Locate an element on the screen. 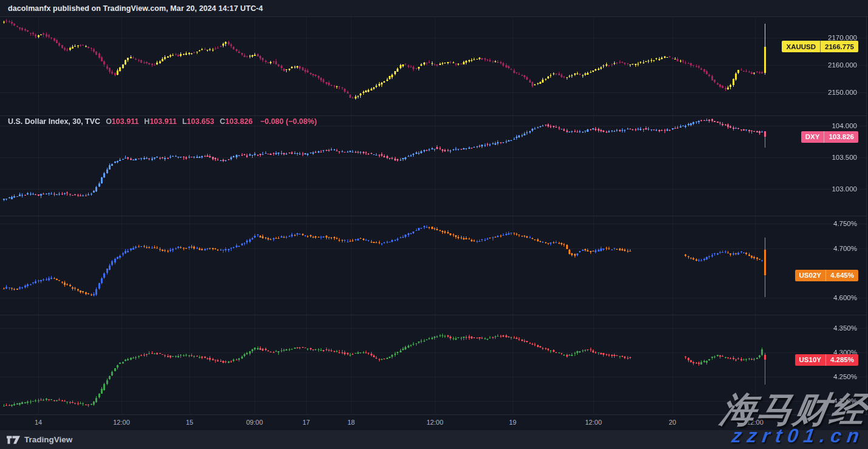 Image resolution: width=868 pixels, height=449 pixels. price-axis-label: 104.000 is located at coordinates (844, 126).